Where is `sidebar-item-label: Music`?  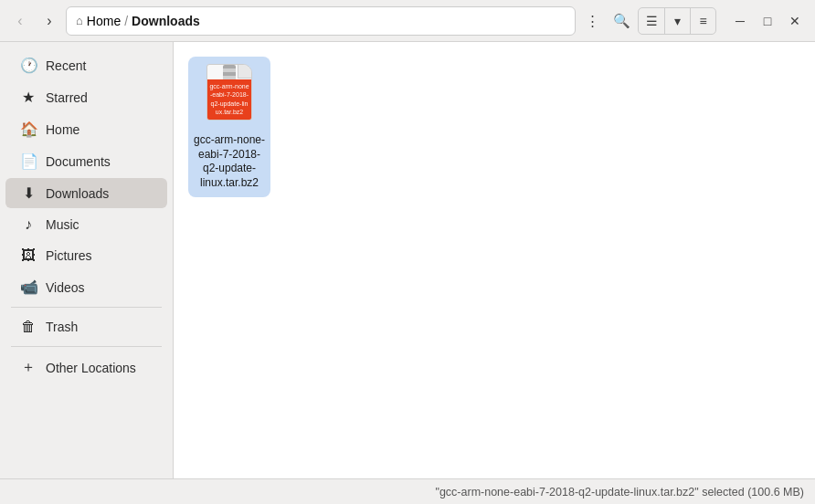
sidebar-item-label: Music is located at coordinates (62, 225).